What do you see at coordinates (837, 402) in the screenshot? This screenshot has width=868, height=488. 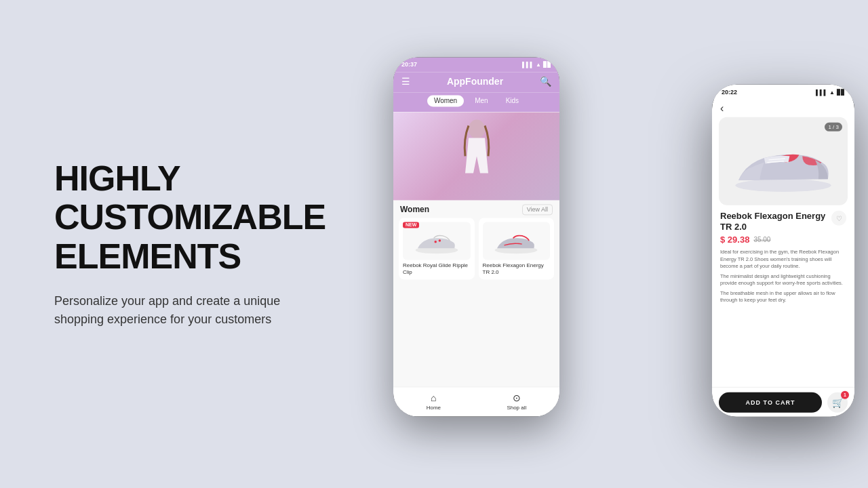 I see `cart-button: 🛒 1` at bounding box center [837, 402].